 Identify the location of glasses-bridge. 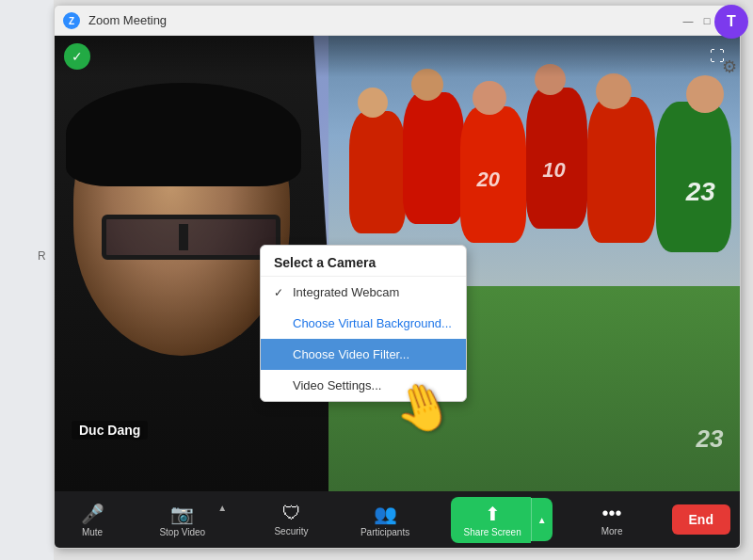
(184, 237).